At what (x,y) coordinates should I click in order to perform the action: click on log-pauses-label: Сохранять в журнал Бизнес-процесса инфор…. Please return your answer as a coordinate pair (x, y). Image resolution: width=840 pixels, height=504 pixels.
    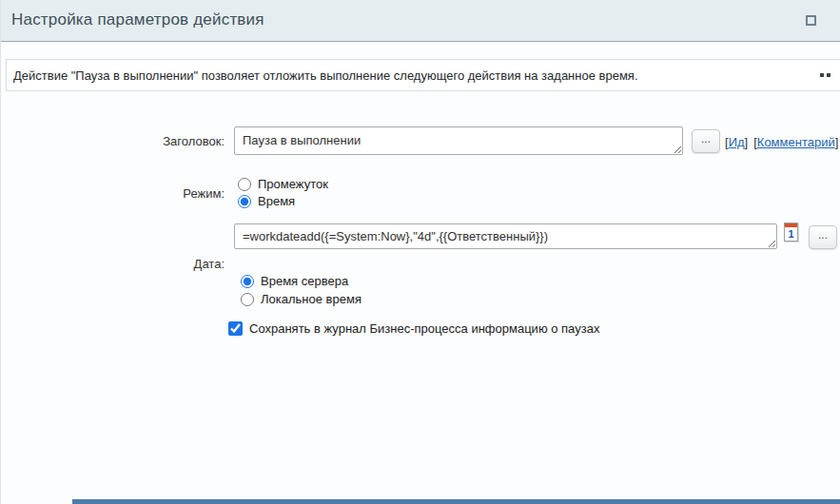
    Looking at the image, I should click on (424, 329).